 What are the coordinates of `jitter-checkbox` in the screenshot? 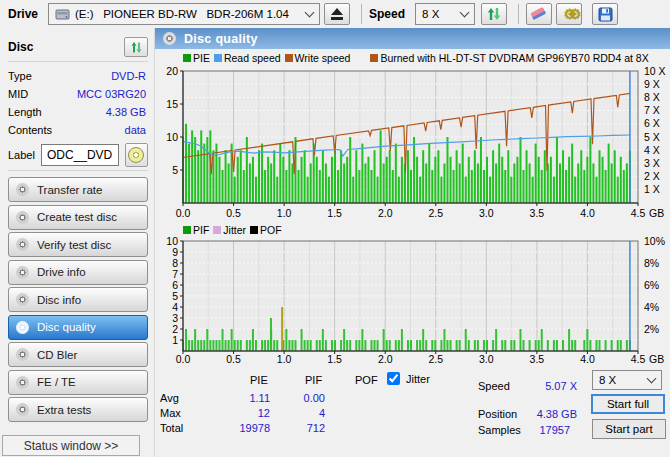 It's located at (394, 378).